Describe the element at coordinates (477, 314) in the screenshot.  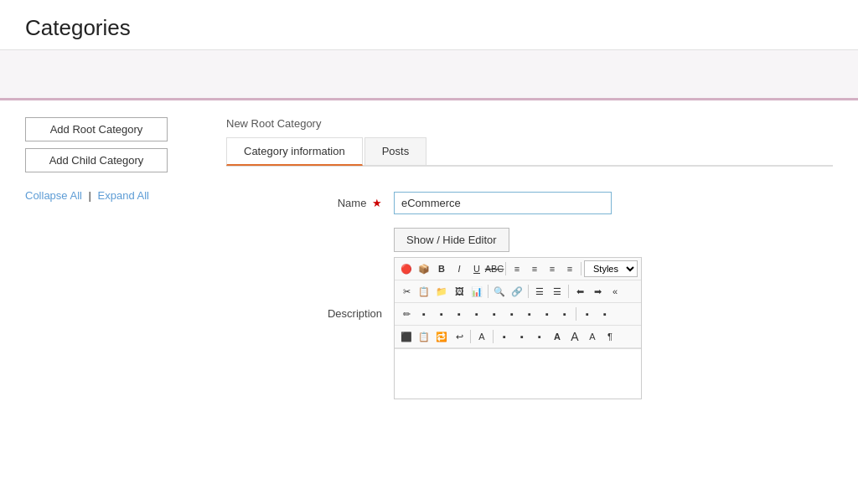
I see `tb-block4: ▪` at that location.